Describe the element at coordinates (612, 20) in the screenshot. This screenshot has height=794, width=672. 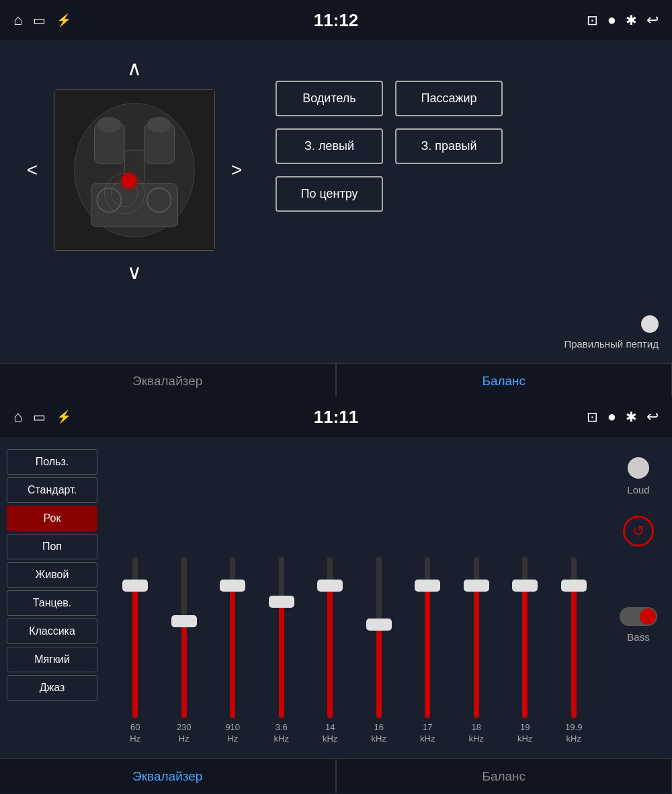
I see `location-icon: ●` at that location.